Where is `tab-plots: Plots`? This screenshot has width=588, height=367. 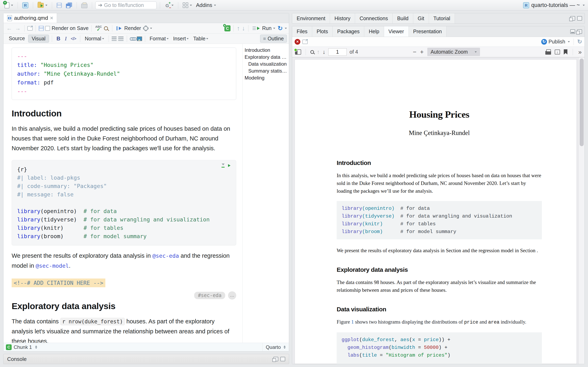 tab-plots: Plots is located at coordinates (323, 32).